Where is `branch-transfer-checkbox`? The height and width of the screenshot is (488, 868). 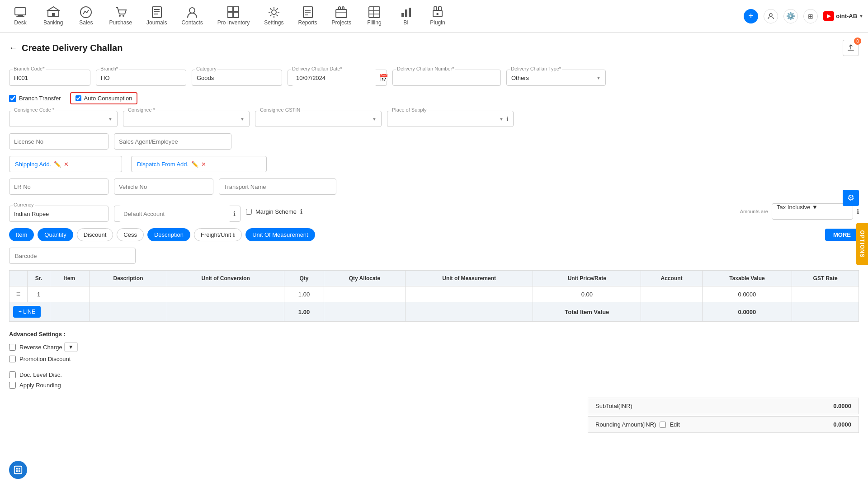 branch-transfer-checkbox is located at coordinates (13, 99).